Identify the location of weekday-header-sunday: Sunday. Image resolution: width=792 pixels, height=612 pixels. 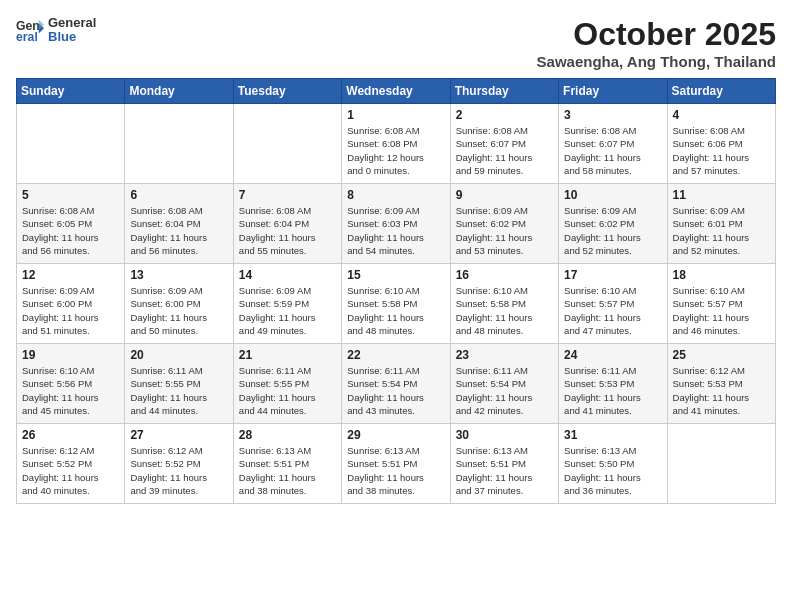
(71, 92).